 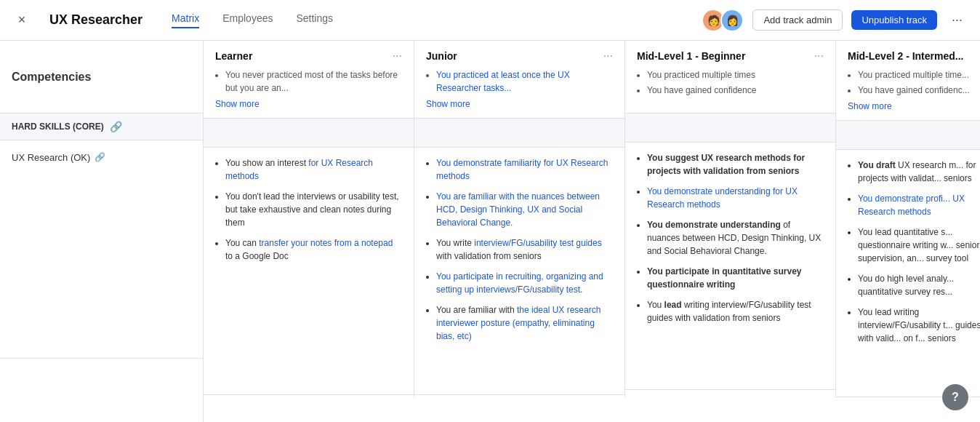 What do you see at coordinates (234, 56) in the screenshot?
I see `level-title-learner: Learner` at bounding box center [234, 56].